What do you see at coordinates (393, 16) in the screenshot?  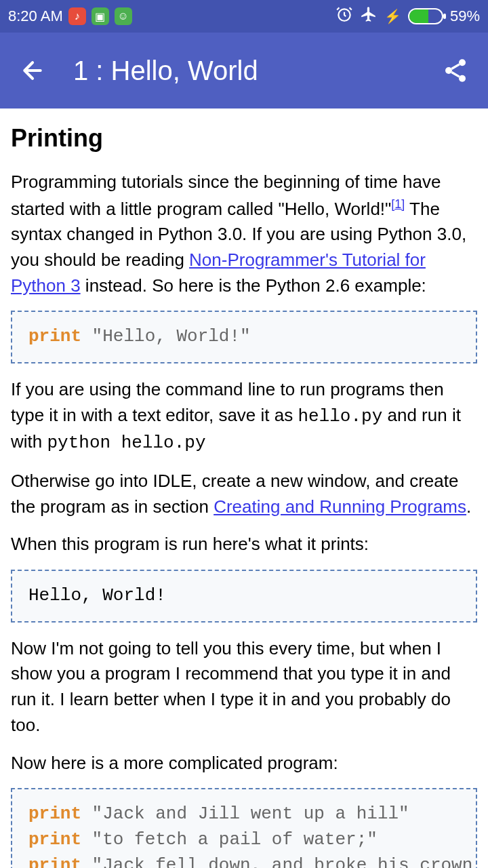 I see `charging-icon: ⚡` at bounding box center [393, 16].